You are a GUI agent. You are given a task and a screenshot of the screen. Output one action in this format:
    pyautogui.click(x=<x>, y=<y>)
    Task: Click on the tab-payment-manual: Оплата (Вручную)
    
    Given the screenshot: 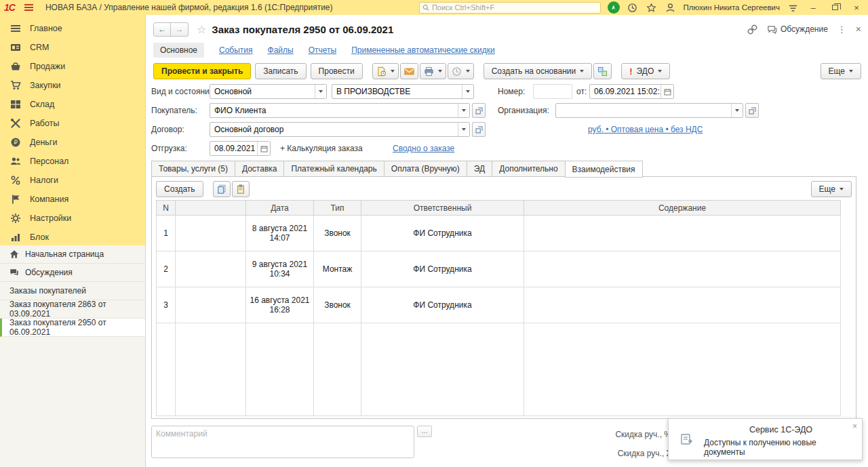 What is the action you would take?
    pyautogui.click(x=425, y=169)
    